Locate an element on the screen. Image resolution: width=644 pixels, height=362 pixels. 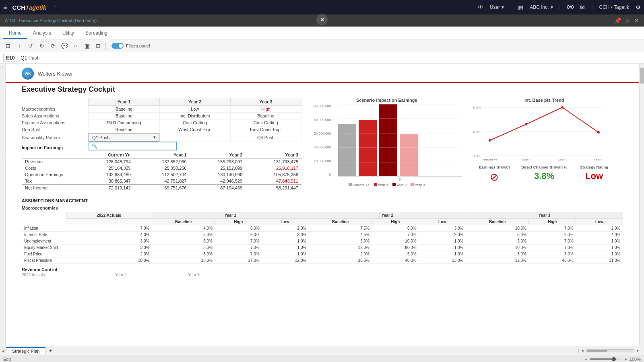
pin-button: 📌 is located at coordinates (617, 21).